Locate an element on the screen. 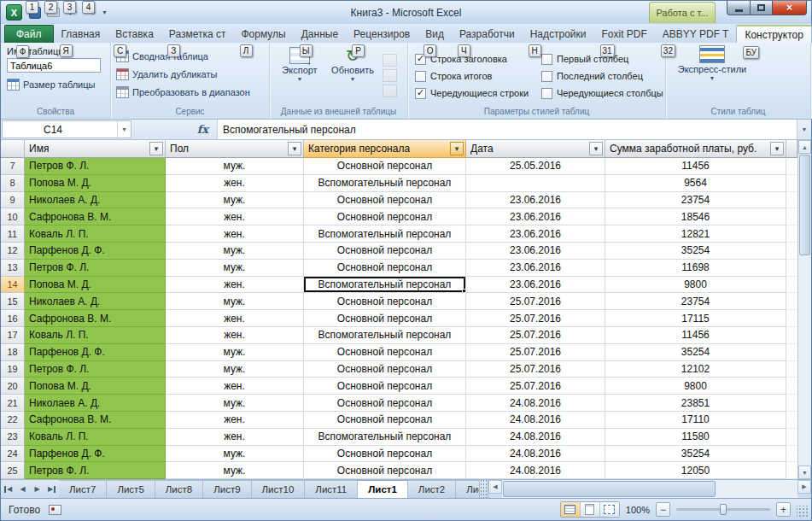  remove-duplicates-button: Удалить дубликаты is located at coordinates (193, 74).